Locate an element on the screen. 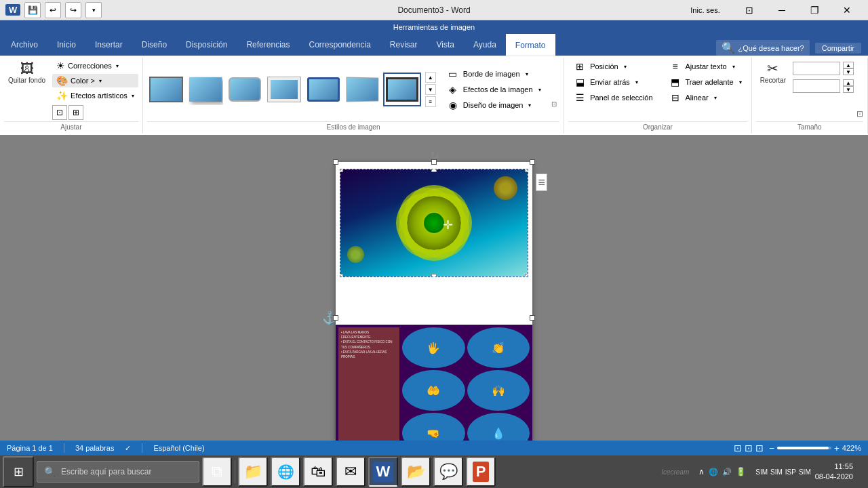 This screenshot has width=868, height=488. search-ribbon-btn: 🔍 ¿Qué desea hacer? is located at coordinates (762, 47).